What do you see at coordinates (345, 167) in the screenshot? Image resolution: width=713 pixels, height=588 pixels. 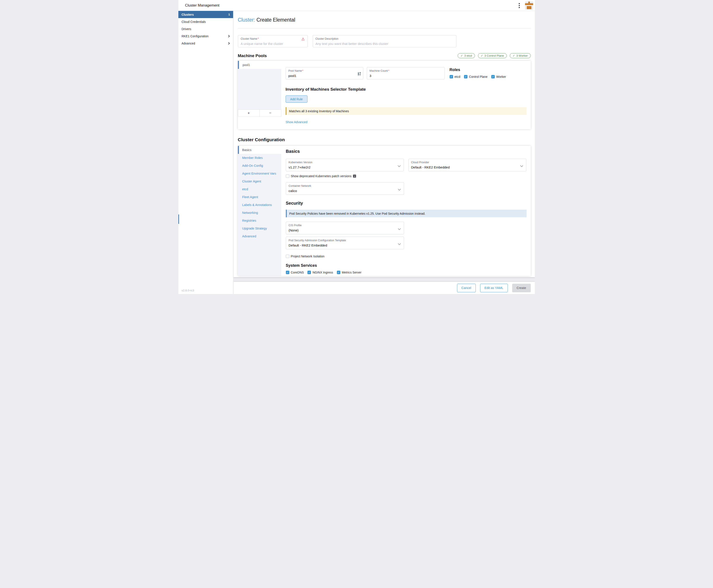 I see `kubernetes-version-value: v1.27.7+rke2r2` at bounding box center [345, 167].